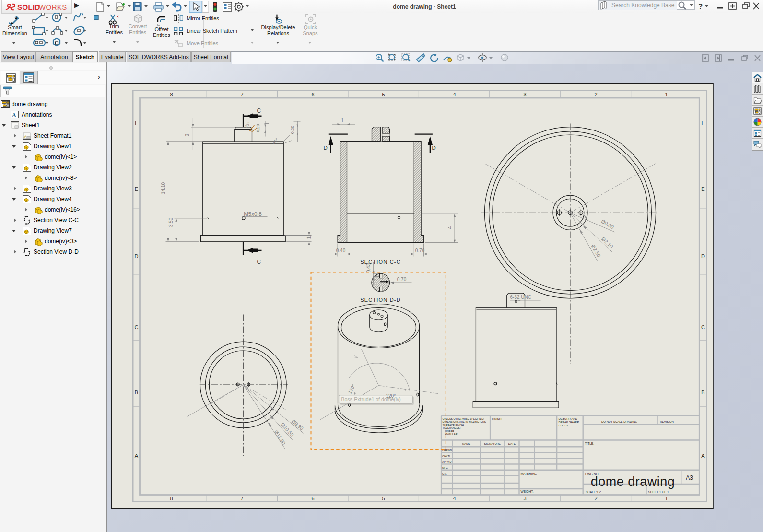 The image size is (763, 532). What do you see at coordinates (463, 419) in the screenshot?
I see `svg-text: UNLESS OTHERWISE SPECIFIED:` at bounding box center [463, 419].